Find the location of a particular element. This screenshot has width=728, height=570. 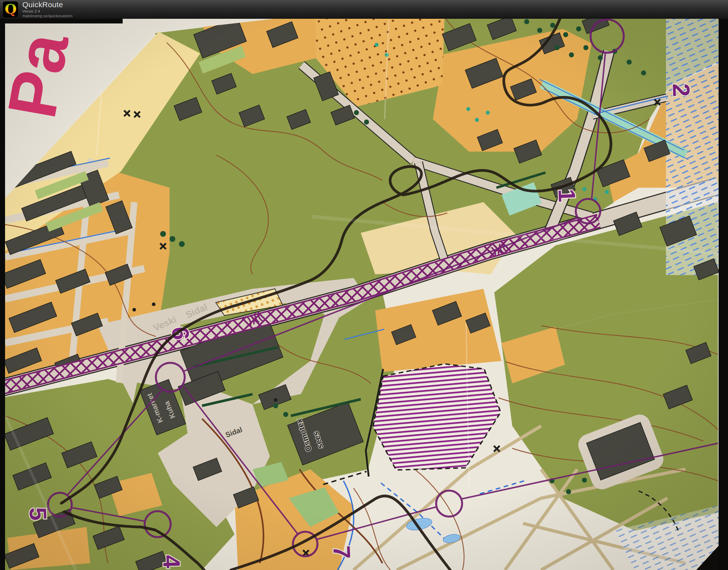

app-url: matstroeng.se/quickroute/en is located at coordinates (48, 16).